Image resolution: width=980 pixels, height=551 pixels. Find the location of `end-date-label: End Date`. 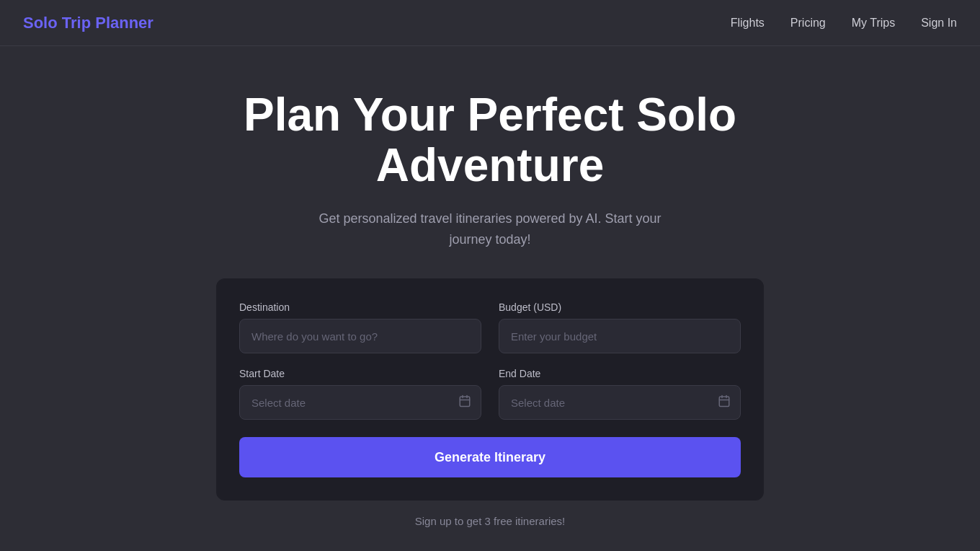

end-date-label: End Date is located at coordinates (620, 374).